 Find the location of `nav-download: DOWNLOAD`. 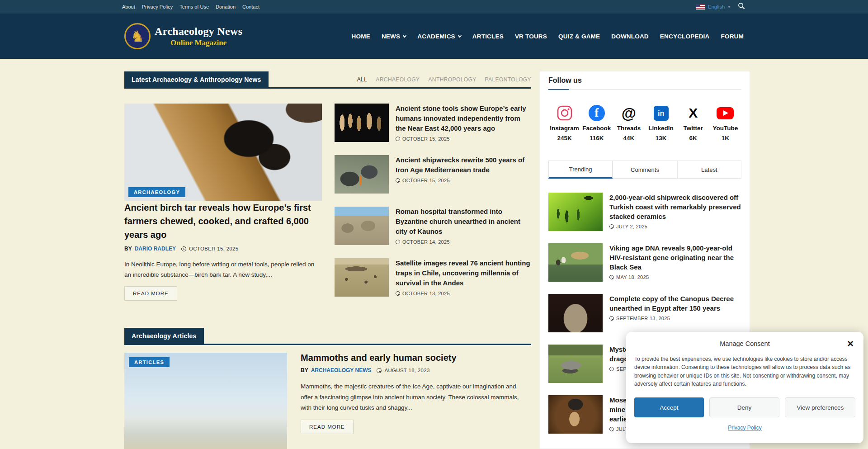

nav-download: DOWNLOAD is located at coordinates (630, 36).